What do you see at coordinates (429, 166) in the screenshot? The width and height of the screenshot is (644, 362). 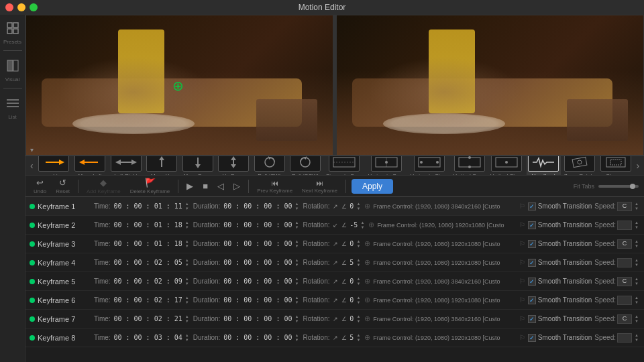 I see `preset-item-horiz-close: Horizont...Close` at bounding box center [429, 166].